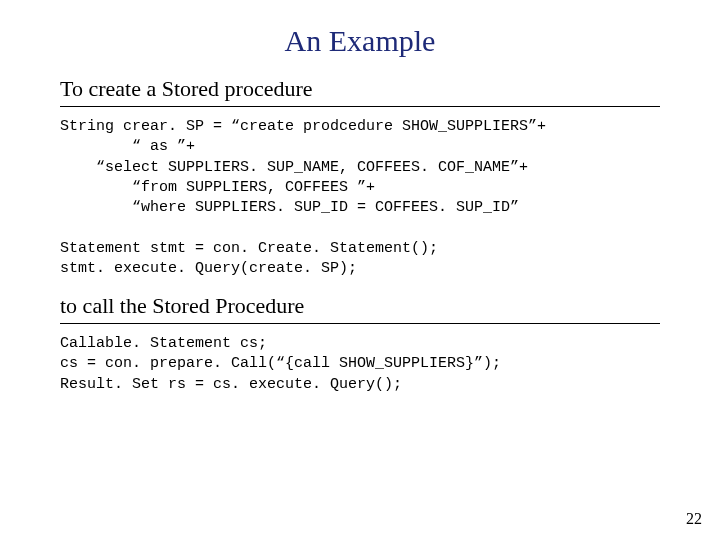 The height and width of the screenshot is (540, 720). What do you see at coordinates (360, 89) in the screenshot?
I see `section1-heading: To create a Stored procedure` at bounding box center [360, 89].